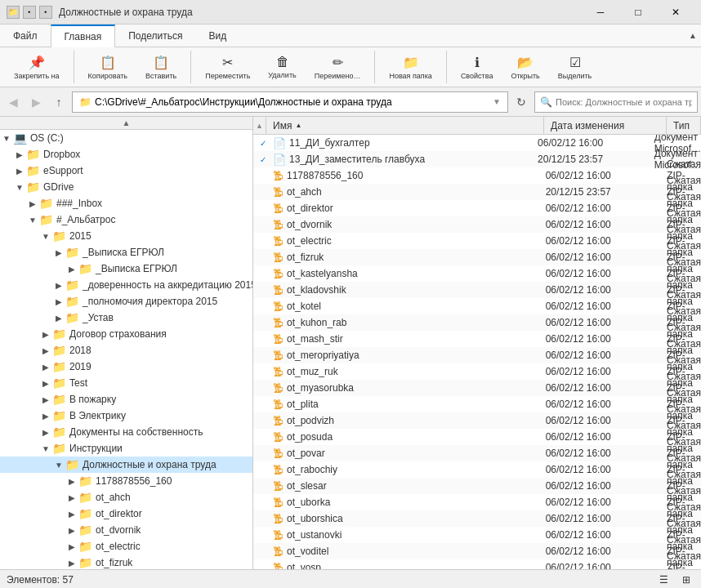 The height and width of the screenshot is (588, 701). I want to click on file-row: 🗜 1178878556_160 06/02/12 16:00 Сжатая Z…, so click(477, 176).